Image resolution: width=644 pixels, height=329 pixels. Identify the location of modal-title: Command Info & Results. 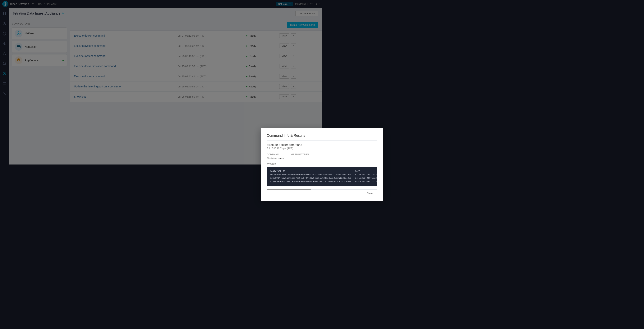
(294, 136).